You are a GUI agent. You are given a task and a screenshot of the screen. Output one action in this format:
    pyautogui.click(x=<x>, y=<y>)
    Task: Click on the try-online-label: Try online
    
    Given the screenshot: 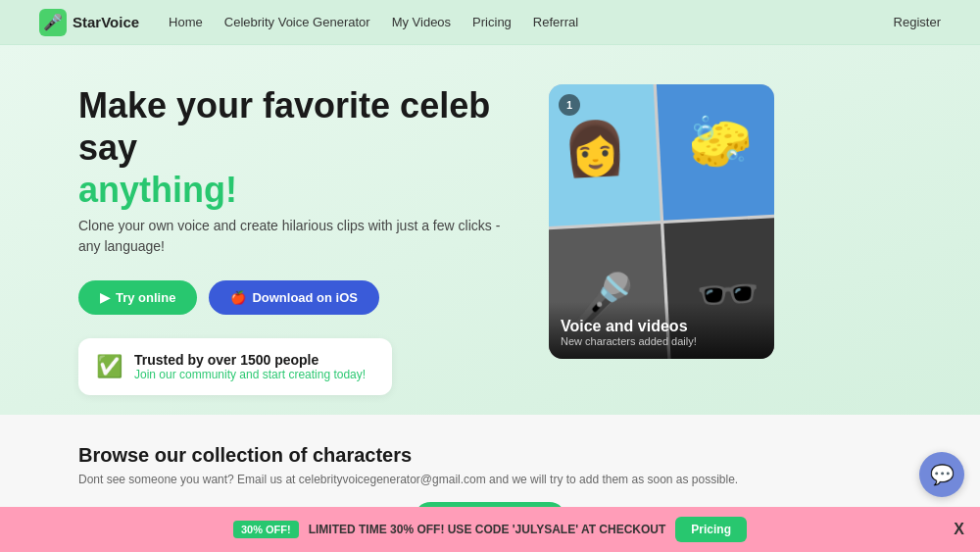 What is the action you would take?
    pyautogui.click(x=145, y=298)
    